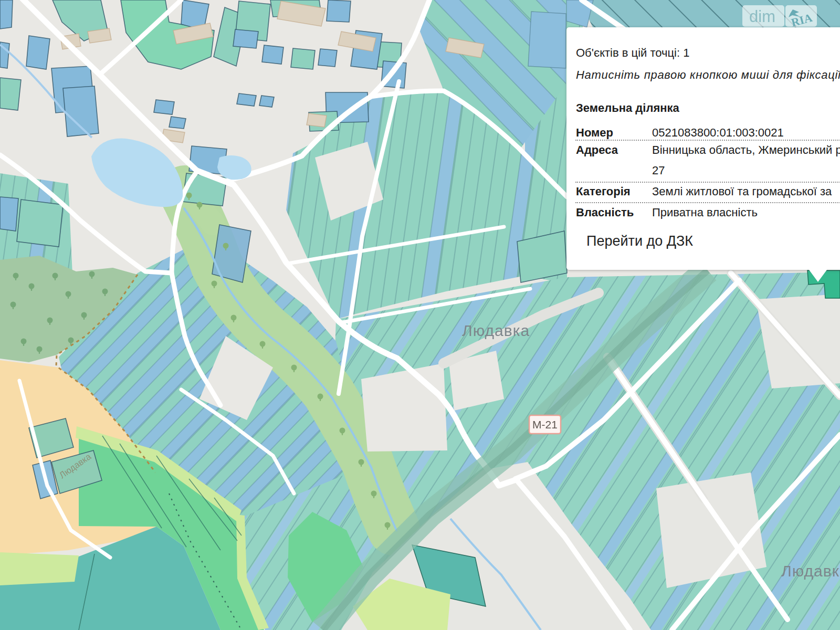  What do you see at coordinates (545, 424) in the screenshot?
I see `svg-text: М-21` at bounding box center [545, 424].